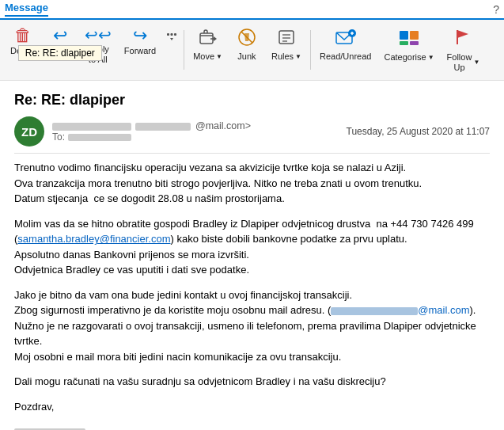  Describe the element at coordinates (223, 126) in the screenshot. I see `sender-email-domain: @mail.com>` at that location.